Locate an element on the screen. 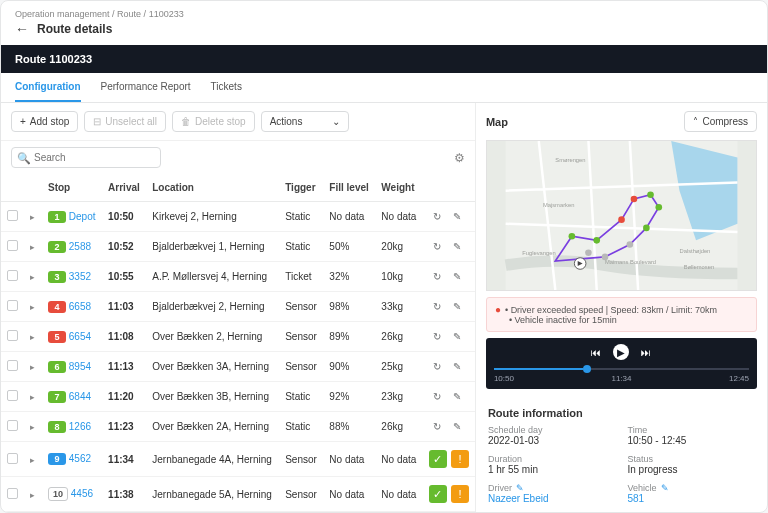 The image size is (768, 513). add-stop-button: +Add stop is located at coordinates (44, 122).